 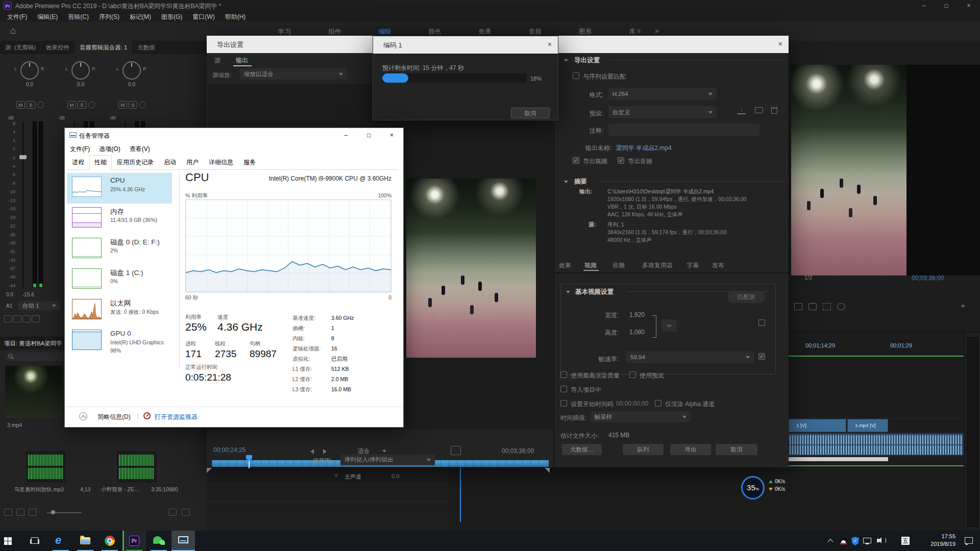 I want to click on output-name-value: 梁同学 半成品2.mp4, so click(x=644, y=148).